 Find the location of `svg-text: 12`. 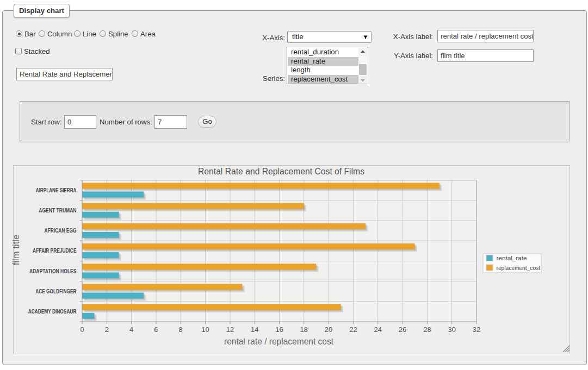

svg-text: 12 is located at coordinates (230, 329).